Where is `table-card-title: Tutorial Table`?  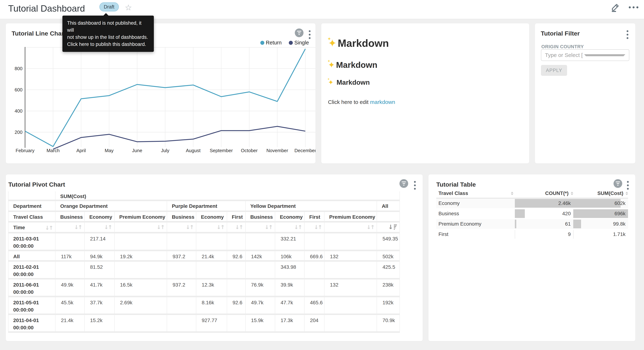
table-card-title: Tutorial Table is located at coordinates (456, 184).